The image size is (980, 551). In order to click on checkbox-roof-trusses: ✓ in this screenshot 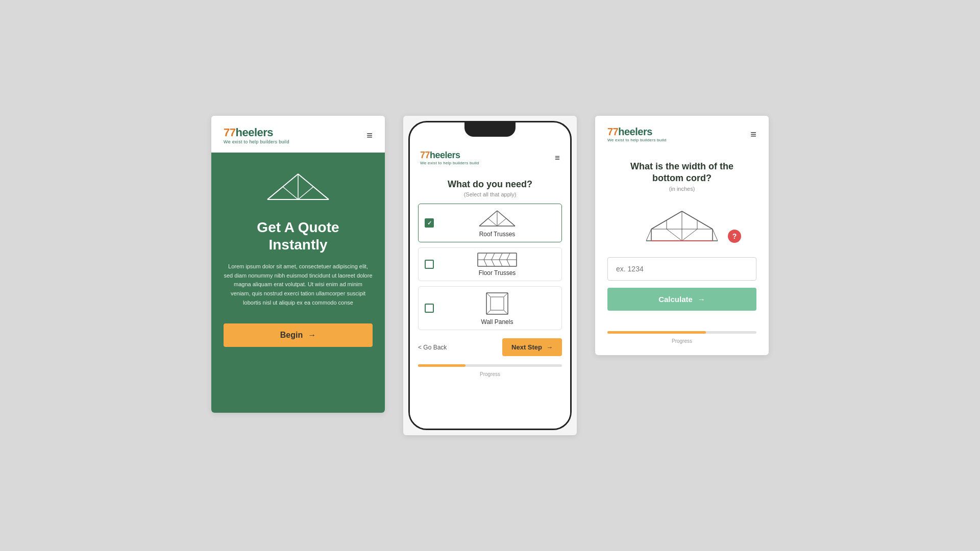, I will do `click(429, 223)`.